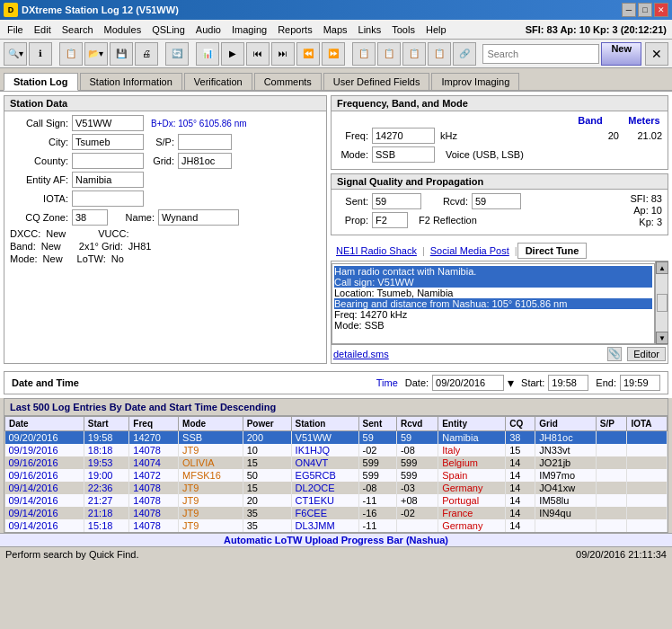  I want to click on freq-title: Frequency, Band, and Mode, so click(500, 104).